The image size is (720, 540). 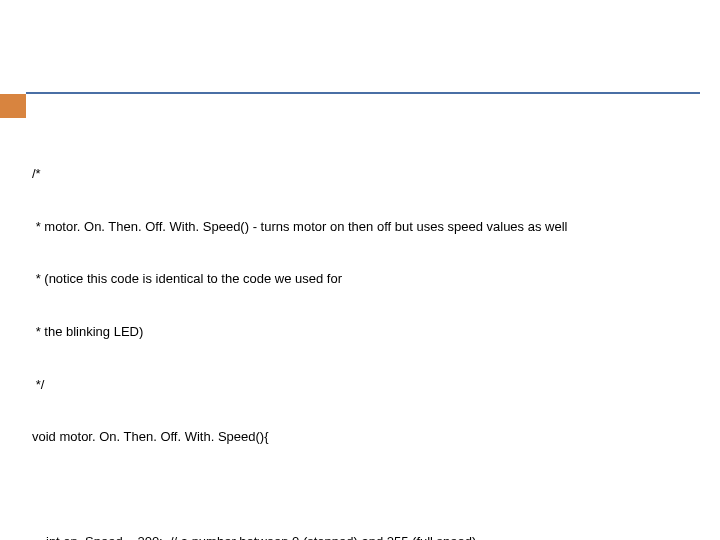 What do you see at coordinates (366, 536) in the screenshot?
I see `code-line: int on. Speed = 200; // a number between…` at bounding box center [366, 536].